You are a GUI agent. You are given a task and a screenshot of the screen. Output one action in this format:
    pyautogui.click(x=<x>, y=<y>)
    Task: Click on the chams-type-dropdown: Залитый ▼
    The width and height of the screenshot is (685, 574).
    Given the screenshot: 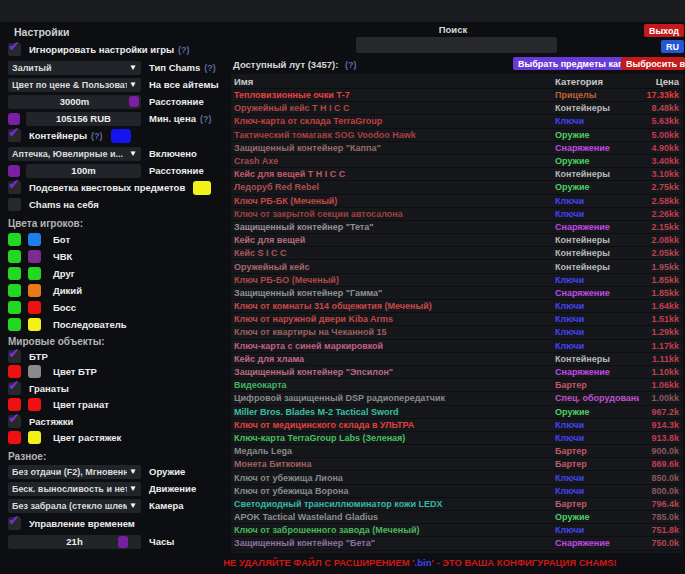 What is the action you would take?
    pyautogui.click(x=74, y=68)
    